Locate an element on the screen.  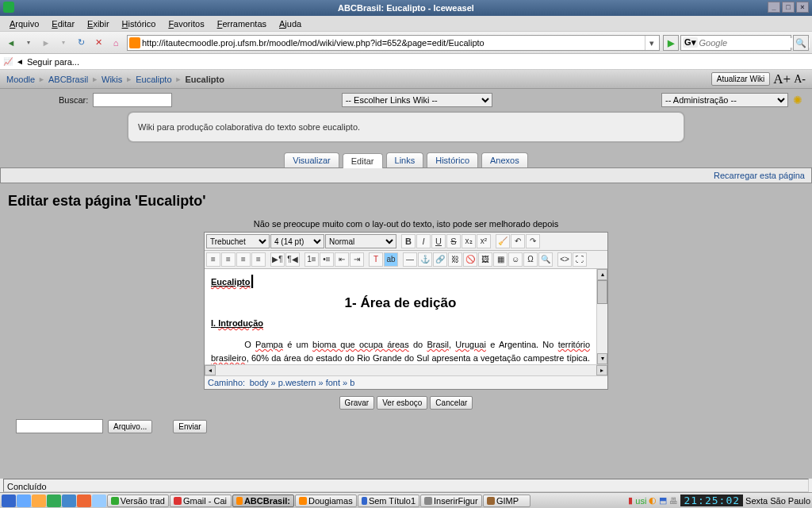
url-dropdown: ▾ is located at coordinates (651, 43).